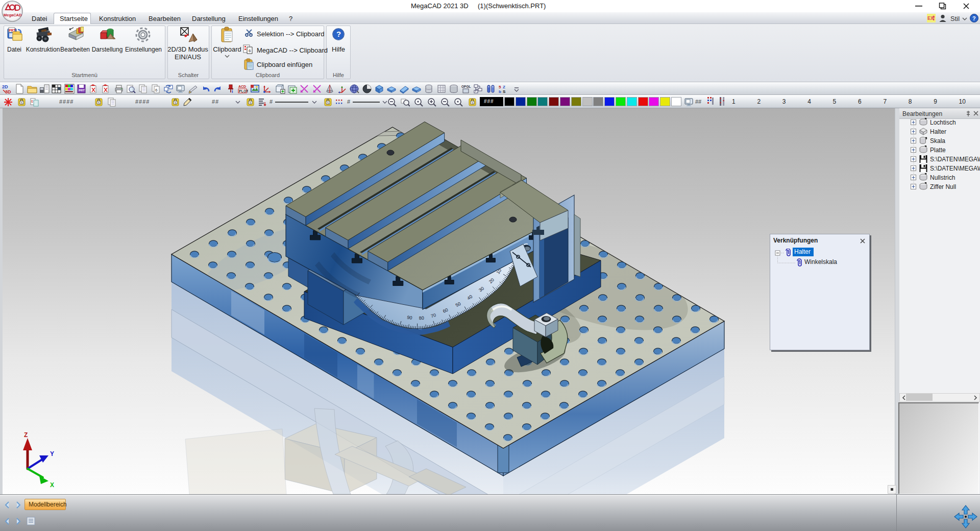 The height and width of the screenshot is (531, 980). What do you see at coordinates (504, 92) in the screenshot?
I see `svg-text: S` at bounding box center [504, 92].